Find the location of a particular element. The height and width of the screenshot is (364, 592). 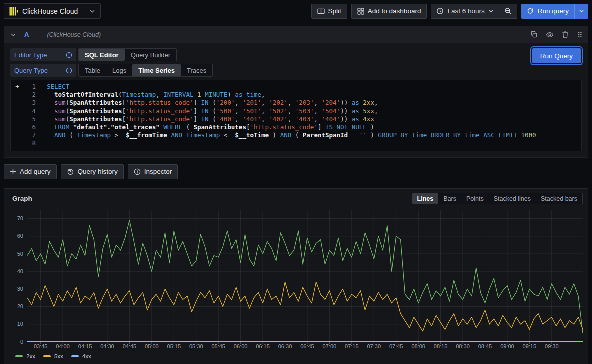

style-points: Points is located at coordinates (475, 199).